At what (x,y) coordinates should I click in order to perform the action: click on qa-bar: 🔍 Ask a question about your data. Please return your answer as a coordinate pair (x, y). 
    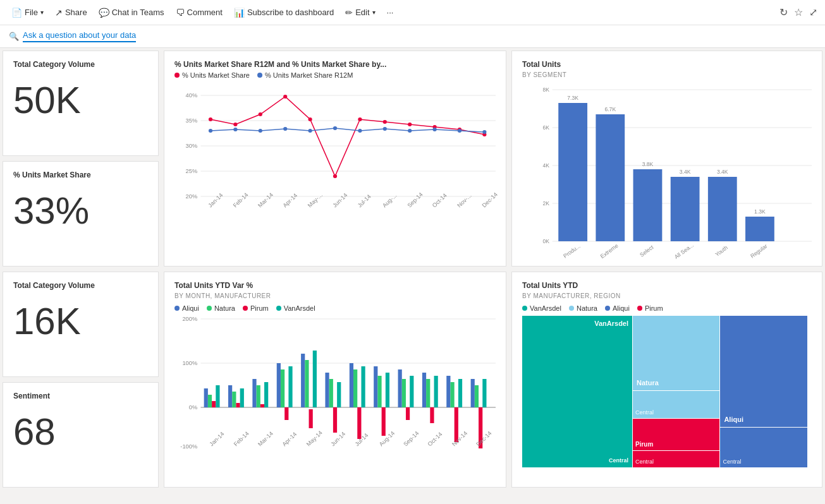
    Looking at the image, I should click on (412, 37).